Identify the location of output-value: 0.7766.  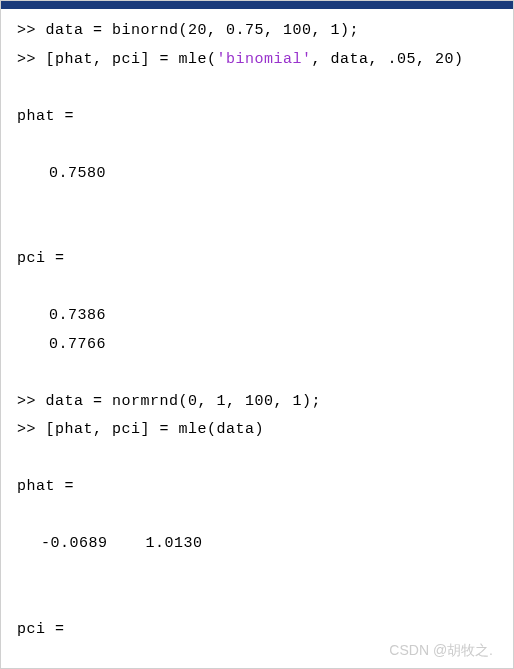
(263, 346).